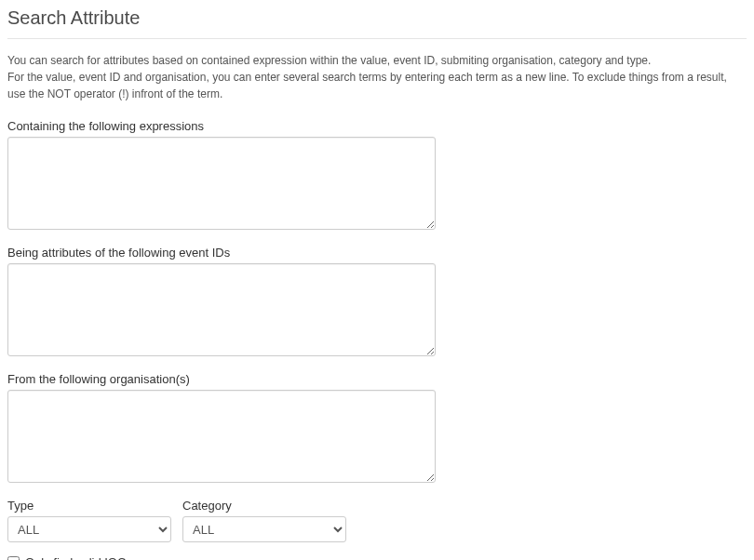  I want to click on expressions-input, so click(222, 183).